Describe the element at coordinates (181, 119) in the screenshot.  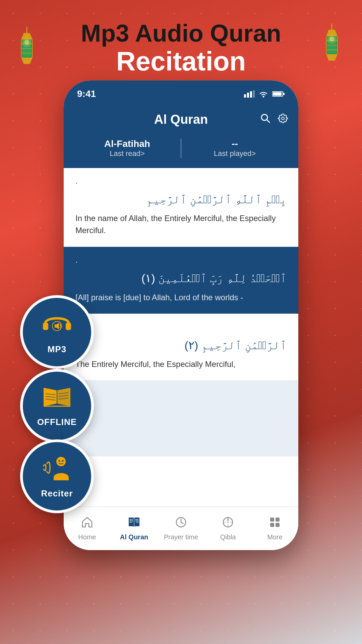
I see `app-title: Al Quran` at that location.